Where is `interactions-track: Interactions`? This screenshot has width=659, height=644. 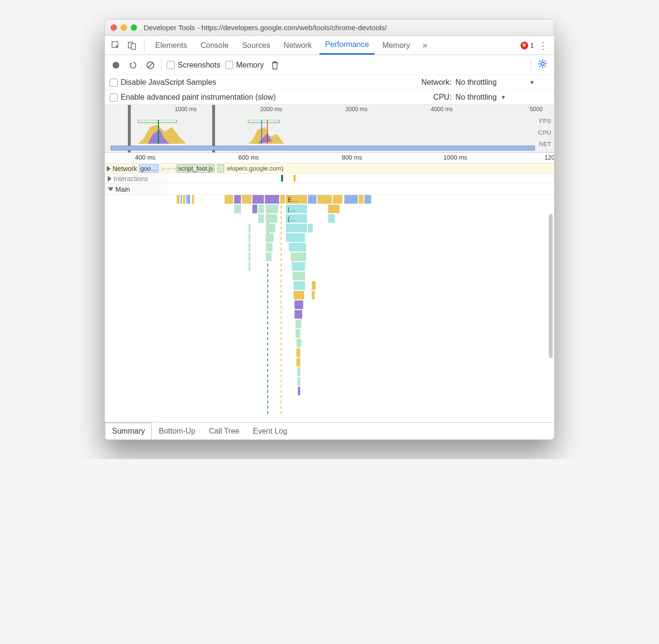 interactions-track: Interactions is located at coordinates (330, 179).